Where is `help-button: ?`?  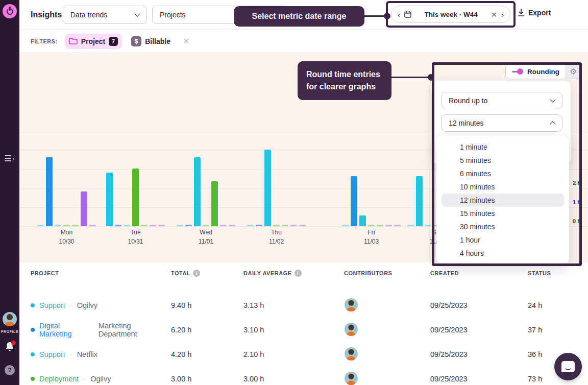
help-button: ? is located at coordinates (10, 370).